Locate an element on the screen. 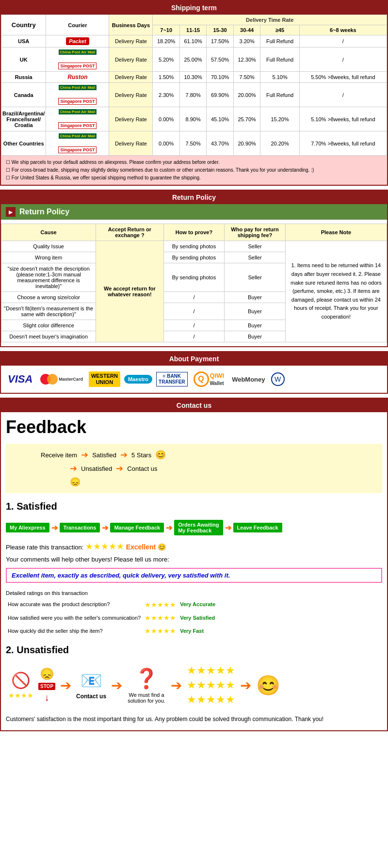 This screenshot has width=388, height=868. prove-5: / is located at coordinates (194, 326).